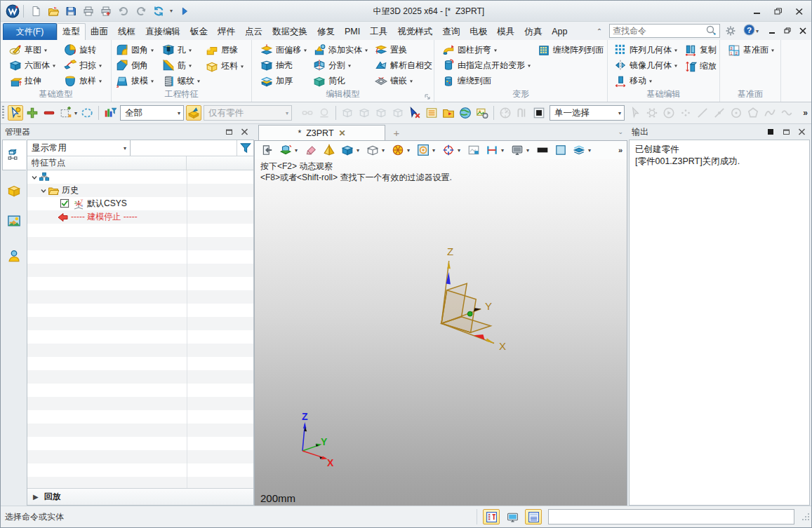 The height and width of the screenshot is (528, 812). Describe the element at coordinates (373, 150) in the screenshot. I see `canvas-cube-wire-button` at that location.